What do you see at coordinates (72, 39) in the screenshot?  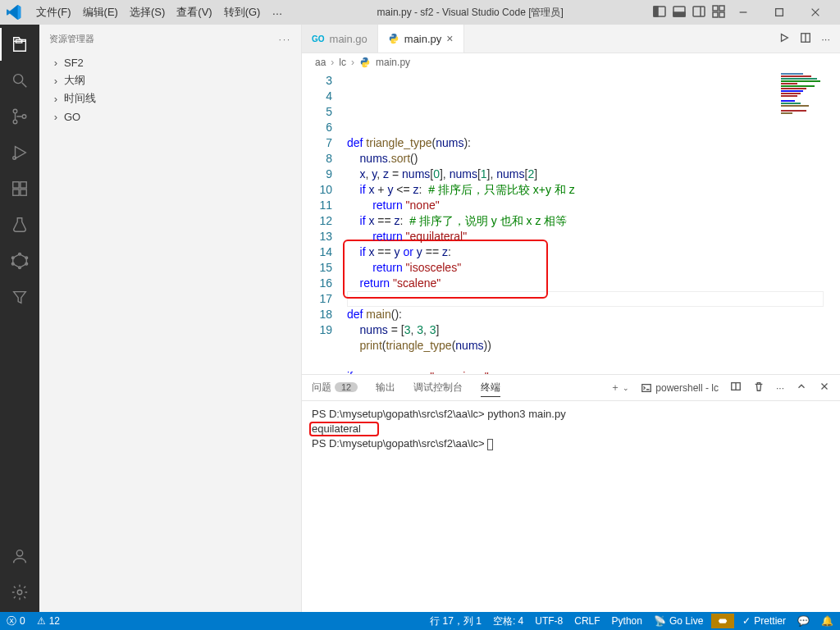 I see `sidebar-title: 资源管理器` at bounding box center [72, 39].